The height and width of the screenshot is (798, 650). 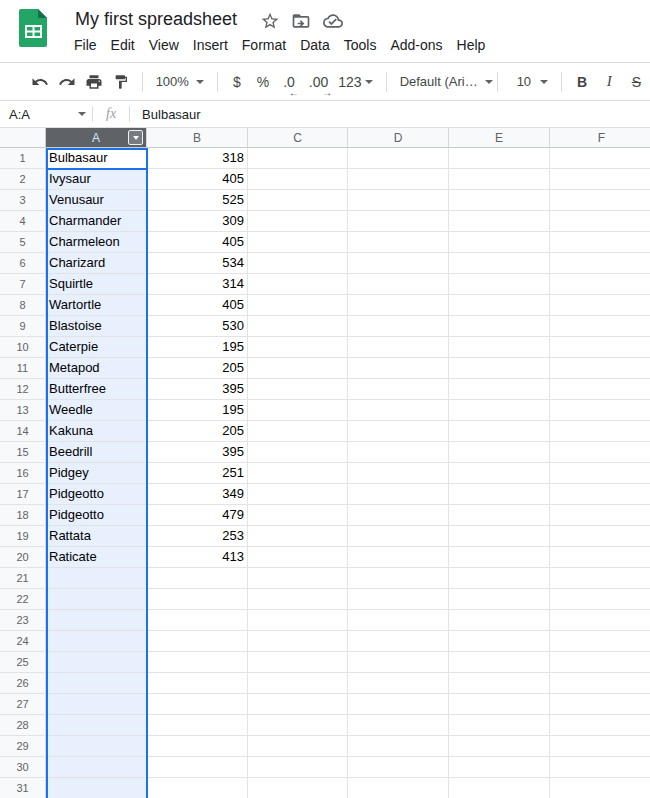 I want to click on cell-A28, so click(x=96, y=726).